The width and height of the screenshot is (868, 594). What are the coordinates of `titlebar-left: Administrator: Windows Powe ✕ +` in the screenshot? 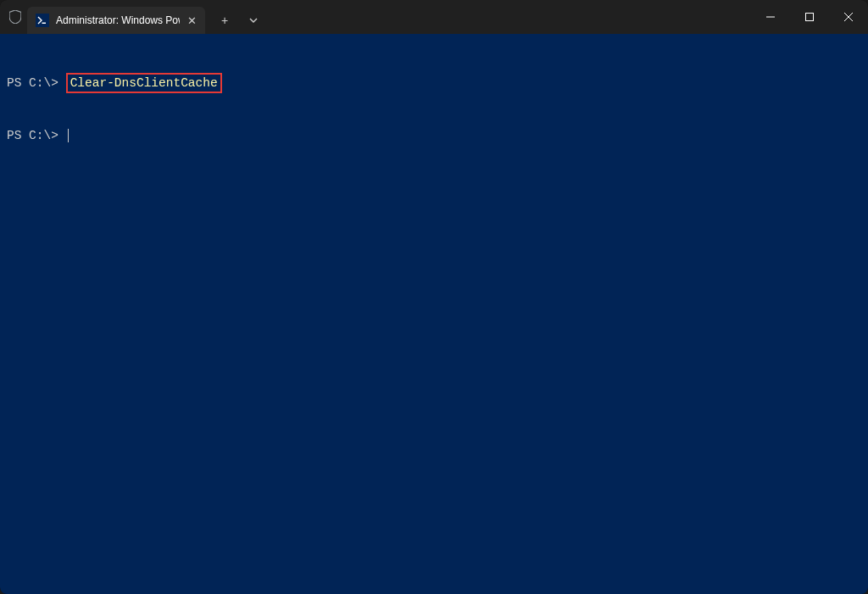 It's located at (134, 17).